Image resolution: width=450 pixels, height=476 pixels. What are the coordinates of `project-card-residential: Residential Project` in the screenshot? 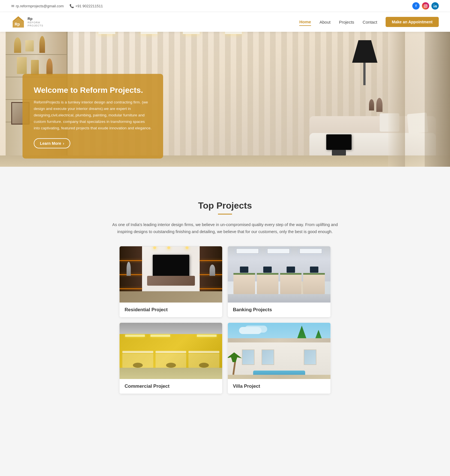 It's located at (171, 282).